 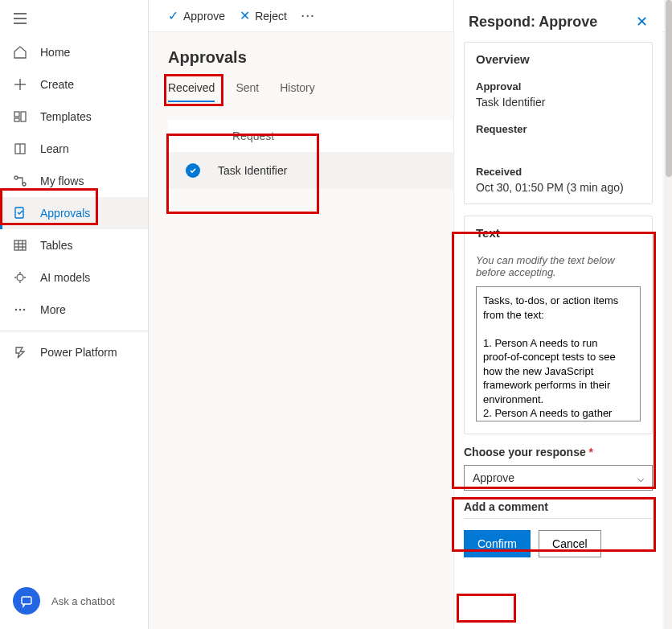 What do you see at coordinates (74, 84) in the screenshot?
I see `sidebar-item-create: Create` at bounding box center [74, 84].